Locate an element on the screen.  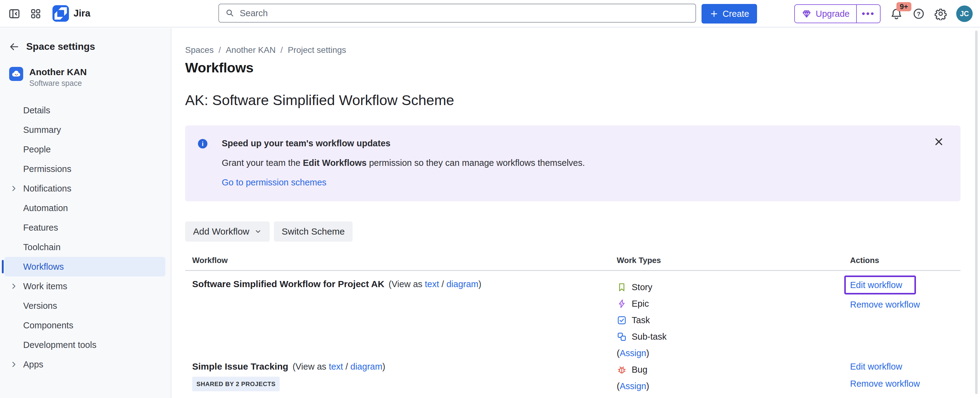
global-search is located at coordinates (457, 13).